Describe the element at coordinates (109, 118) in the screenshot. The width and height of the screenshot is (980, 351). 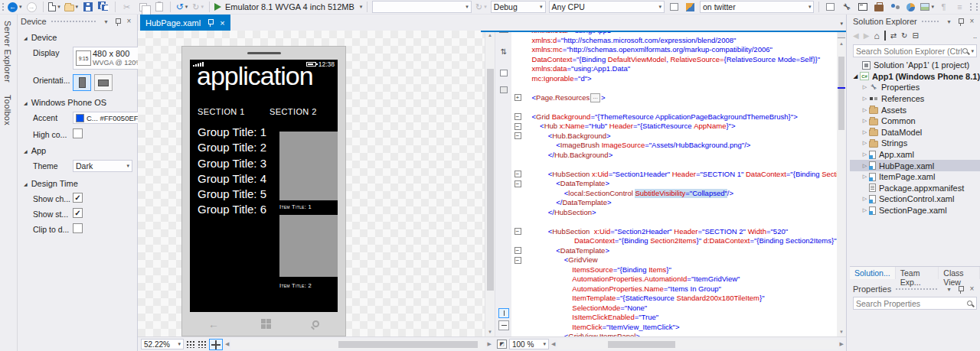
I see `accent-combo: C... #FF0050EF ▾` at that location.